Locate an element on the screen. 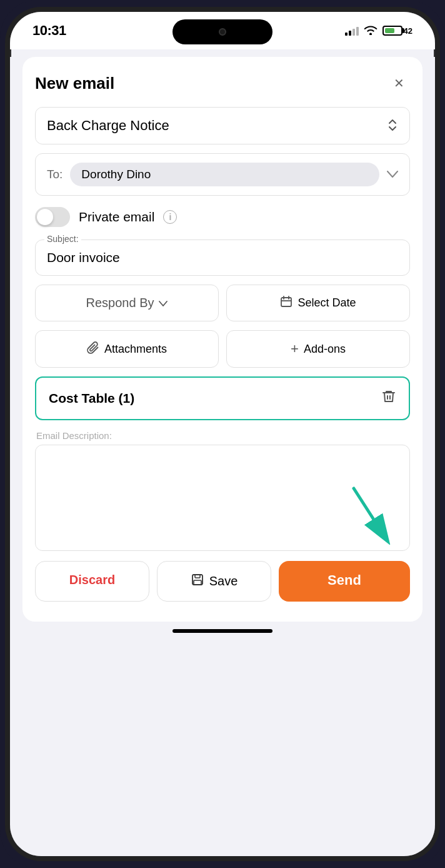  to-label: To: is located at coordinates (55, 174).